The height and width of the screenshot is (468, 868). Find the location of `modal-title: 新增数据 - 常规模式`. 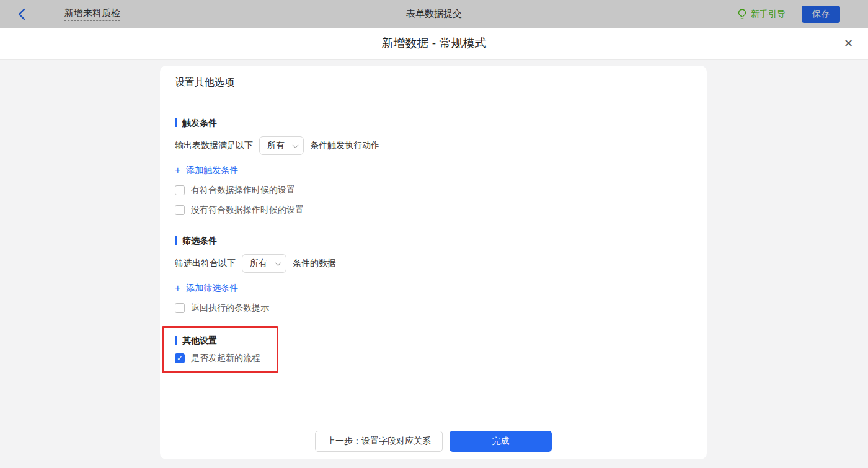

modal-title: 新增数据 - 常规模式 is located at coordinates (434, 43).